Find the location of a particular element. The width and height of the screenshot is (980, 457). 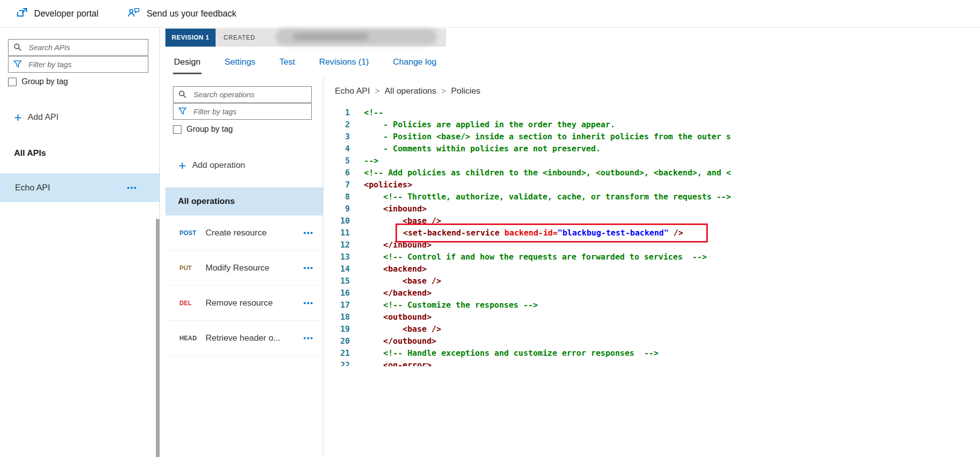

code-line: 5--> is located at coordinates (652, 161).